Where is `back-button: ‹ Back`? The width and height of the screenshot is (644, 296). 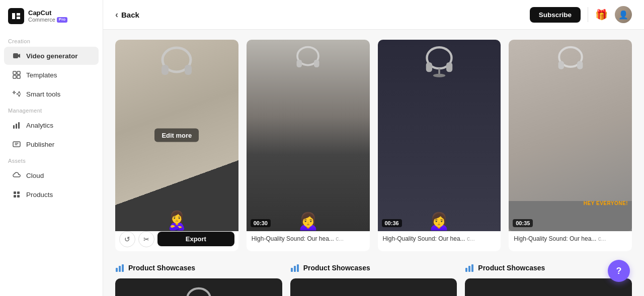
back-button: ‹ Back is located at coordinates (127, 15).